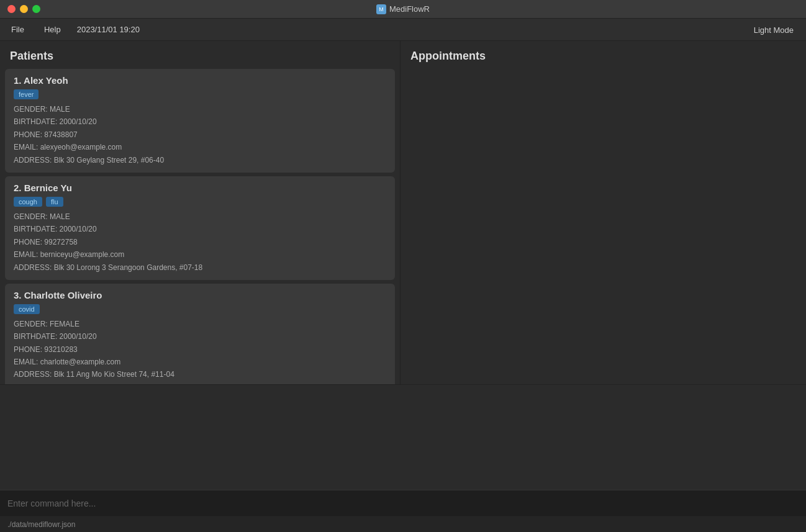  What do you see at coordinates (403, 30) in the screenshot?
I see `menu-bar: File Help 2023/11/01 19:20 Light Mode` at bounding box center [403, 30].